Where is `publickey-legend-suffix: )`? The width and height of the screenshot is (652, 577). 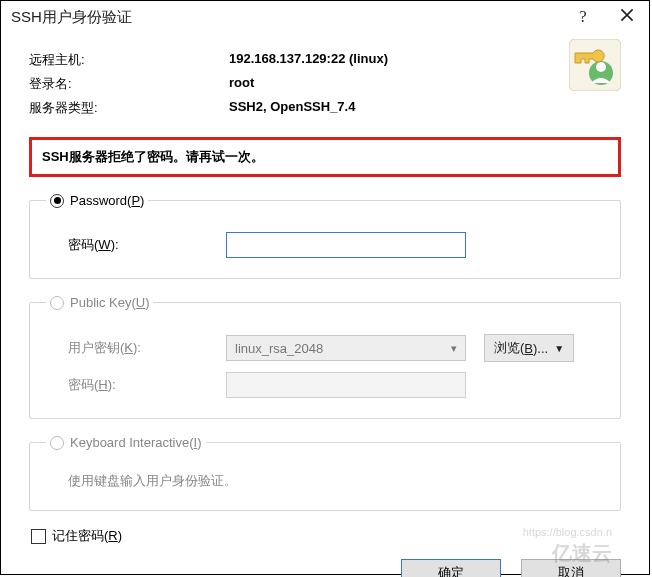 publickey-legend-suffix: ) is located at coordinates (147, 302).